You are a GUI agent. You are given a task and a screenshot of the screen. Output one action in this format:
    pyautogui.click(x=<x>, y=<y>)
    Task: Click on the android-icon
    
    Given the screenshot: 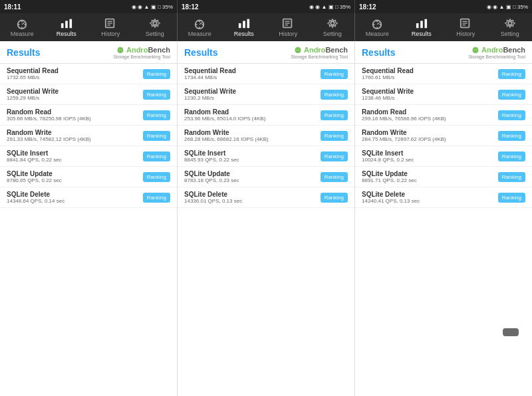 What is the action you would take?
    pyautogui.click(x=475, y=50)
    